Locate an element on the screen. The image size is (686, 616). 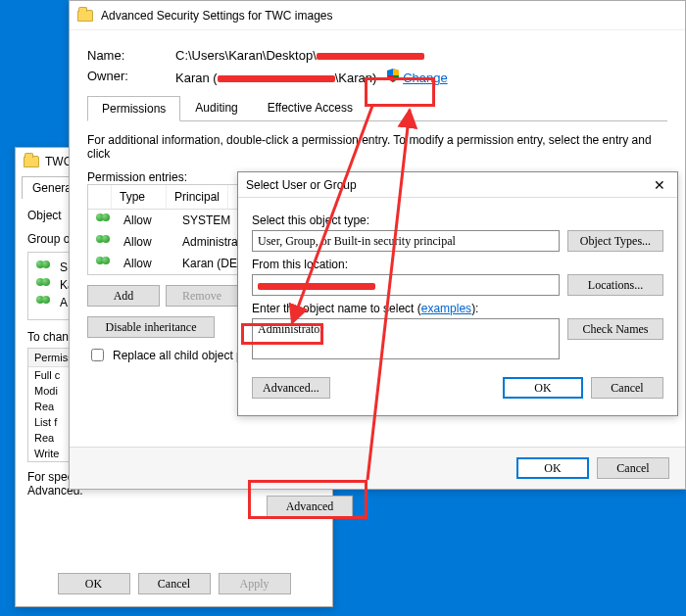
examples-link: examples is located at coordinates (447, 308).